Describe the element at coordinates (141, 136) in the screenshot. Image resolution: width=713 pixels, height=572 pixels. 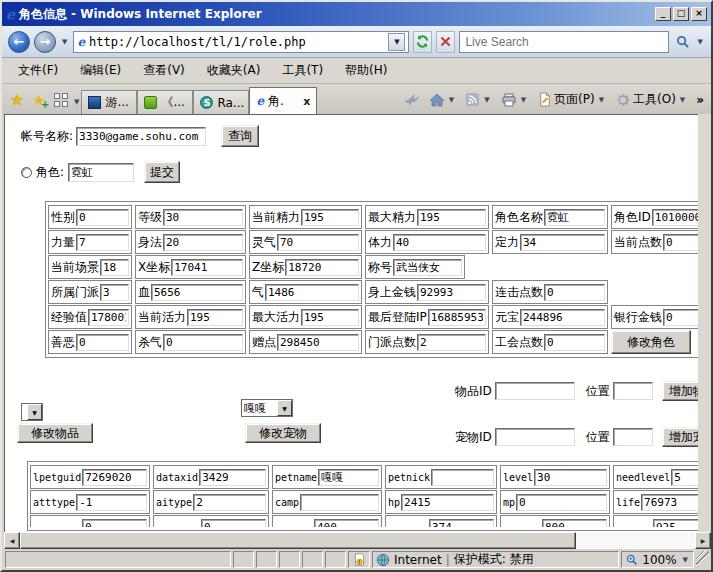
I see `account-name-input` at that location.